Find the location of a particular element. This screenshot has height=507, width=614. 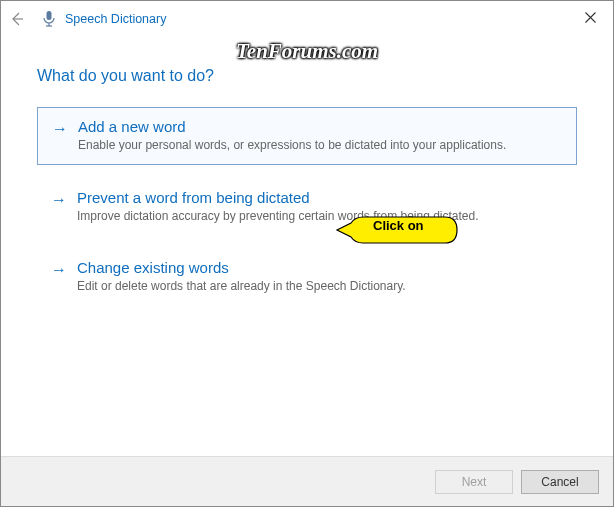

option-desc: Improve dictation accuracy by preventing… is located at coordinates (320, 216).